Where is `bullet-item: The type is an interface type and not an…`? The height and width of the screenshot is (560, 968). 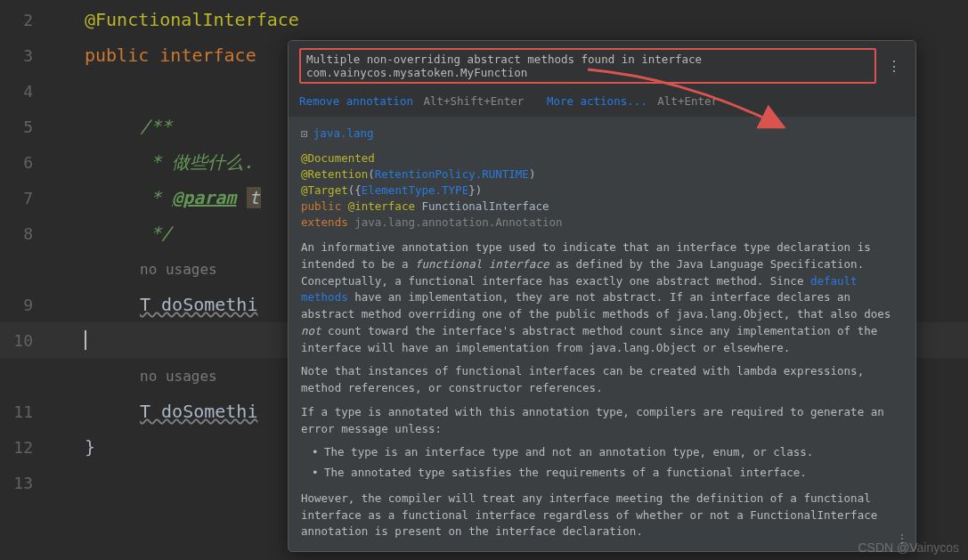
bullet-item: The type is an interface type and not an… is located at coordinates (607, 452).